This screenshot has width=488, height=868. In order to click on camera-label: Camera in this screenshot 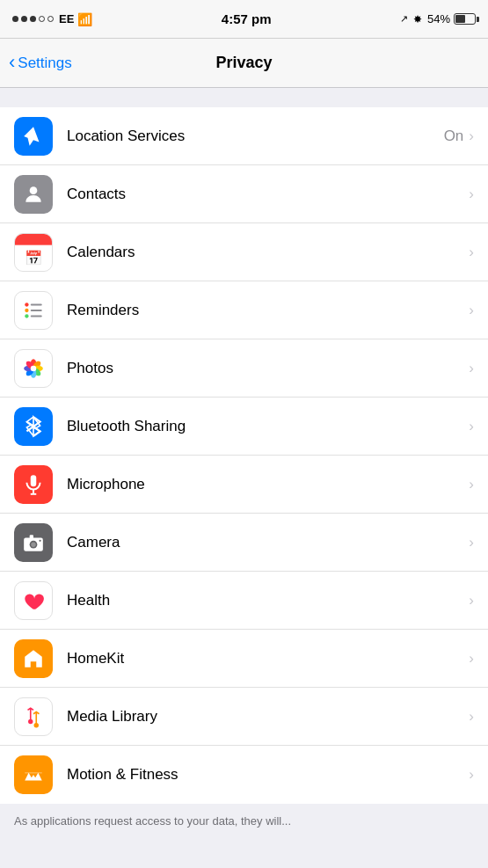, I will do `click(93, 543)`.